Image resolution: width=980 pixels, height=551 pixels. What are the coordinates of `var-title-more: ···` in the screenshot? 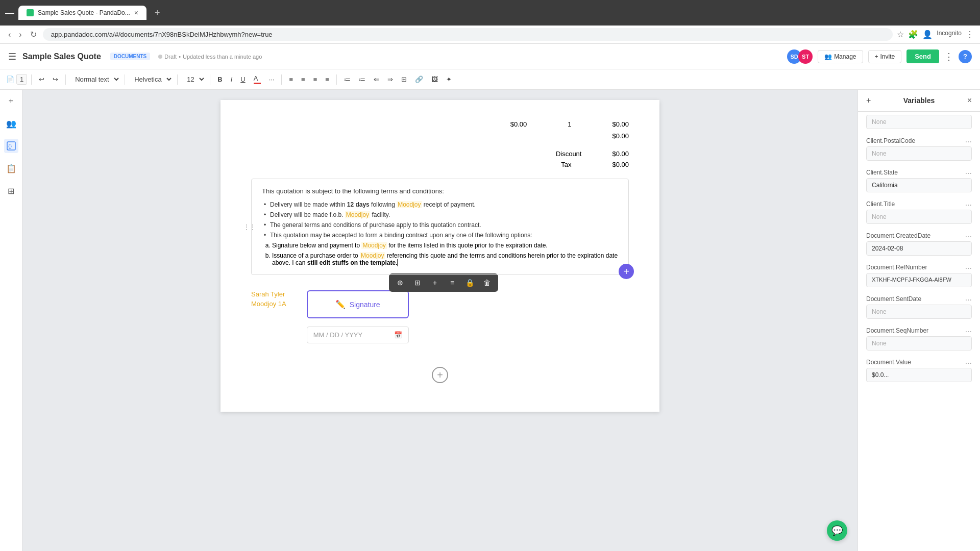 It's located at (969, 205).